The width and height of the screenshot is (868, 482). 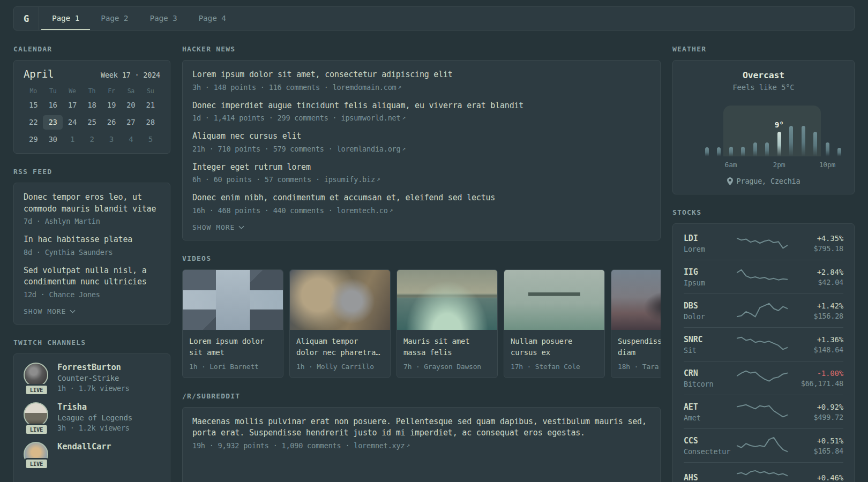 I want to click on calendar-day: 26, so click(x=111, y=122).